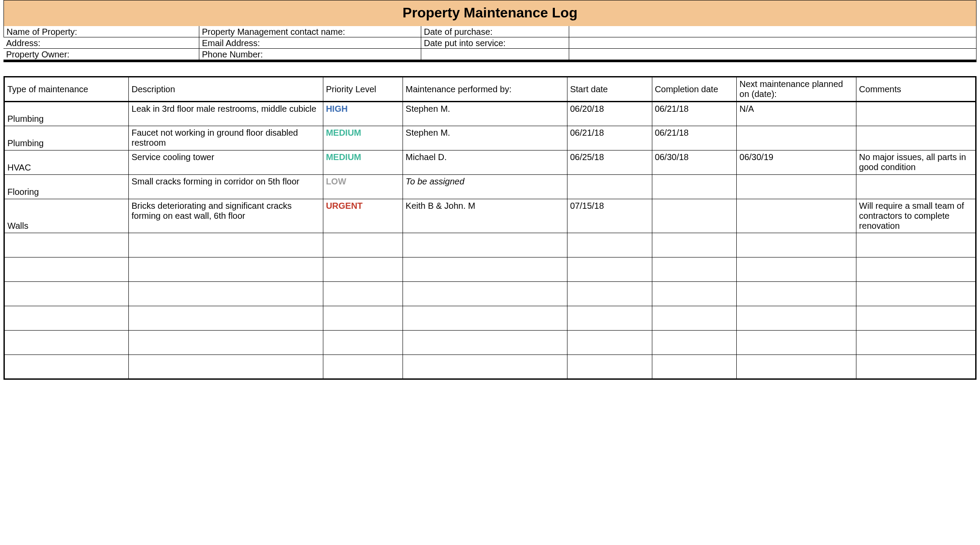  I want to click on info-contact-name-label: Property Management contact name:, so click(310, 32).